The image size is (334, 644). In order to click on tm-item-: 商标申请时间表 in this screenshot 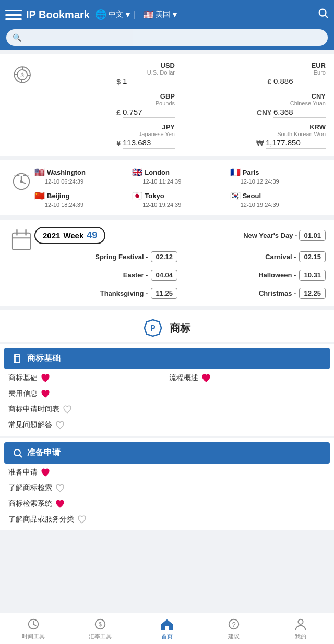, I will do `click(167, 409)`.